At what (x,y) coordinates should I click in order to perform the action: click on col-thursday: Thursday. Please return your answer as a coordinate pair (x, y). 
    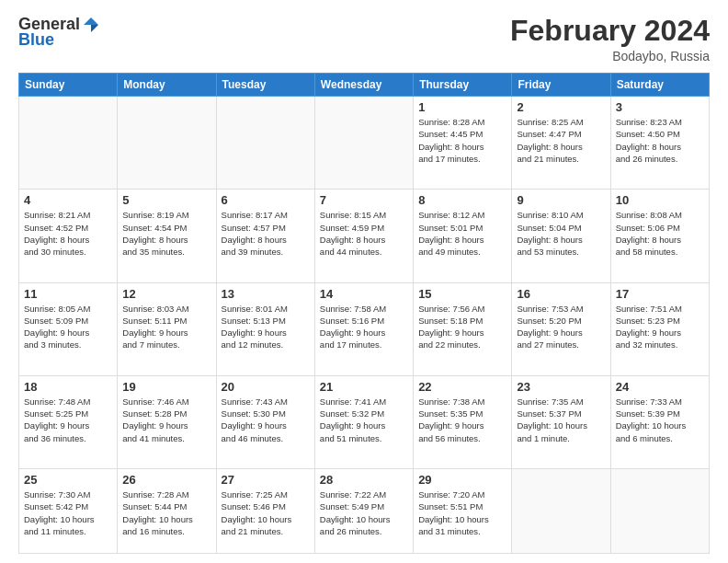
    Looking at the image, I should click on (463, 85).